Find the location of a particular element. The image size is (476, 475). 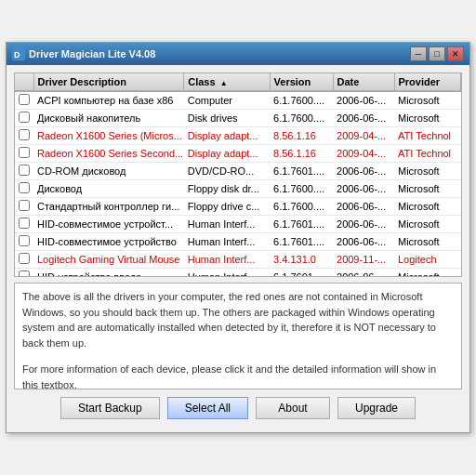

row-description: HID-устройство ввода is located at coordinates (109, 273).